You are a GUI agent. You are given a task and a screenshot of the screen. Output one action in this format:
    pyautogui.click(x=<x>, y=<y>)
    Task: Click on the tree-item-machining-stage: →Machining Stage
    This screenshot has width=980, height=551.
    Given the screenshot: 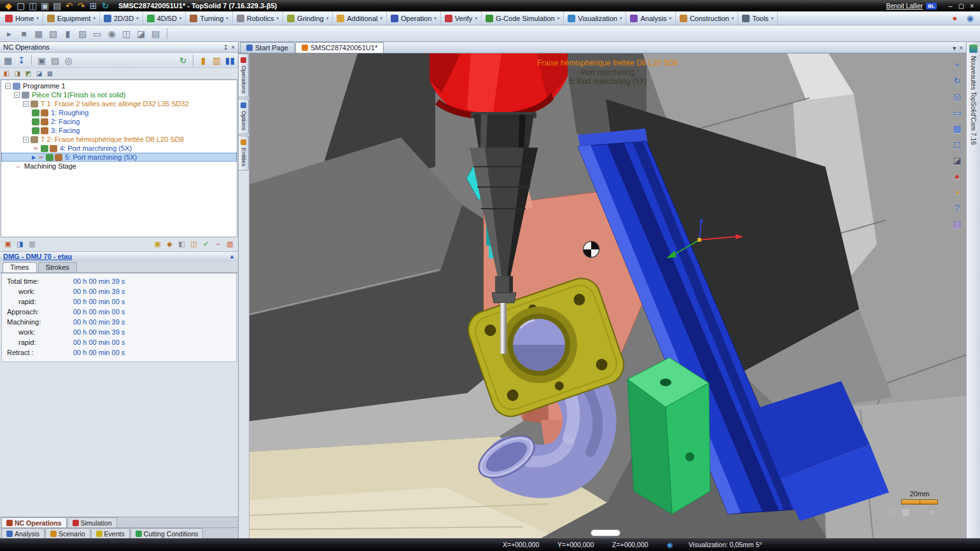 What is the action you would take?
    pyautogui.click(x=119, y=166)
    